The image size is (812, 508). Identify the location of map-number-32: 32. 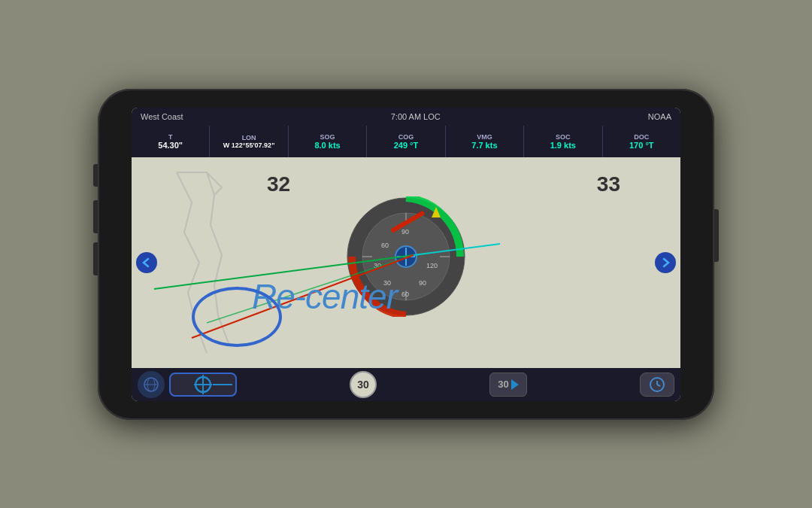
(278, 184).